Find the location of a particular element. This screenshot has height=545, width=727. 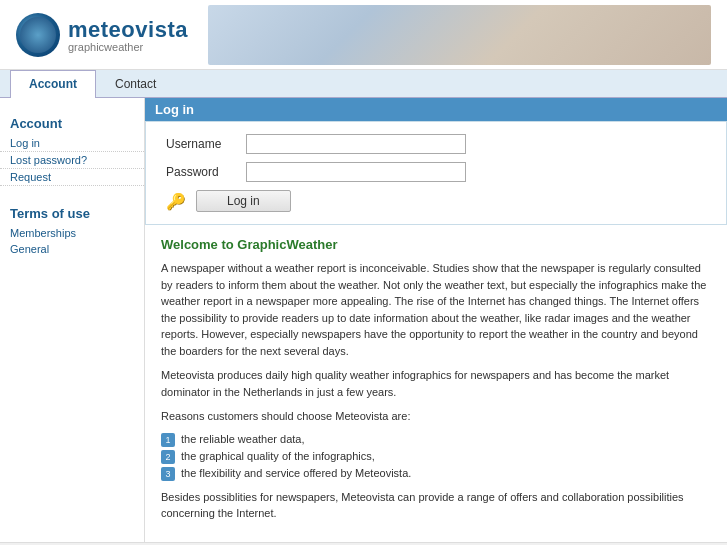

key-icon: 🔑 is located at coordinates (176, 202).